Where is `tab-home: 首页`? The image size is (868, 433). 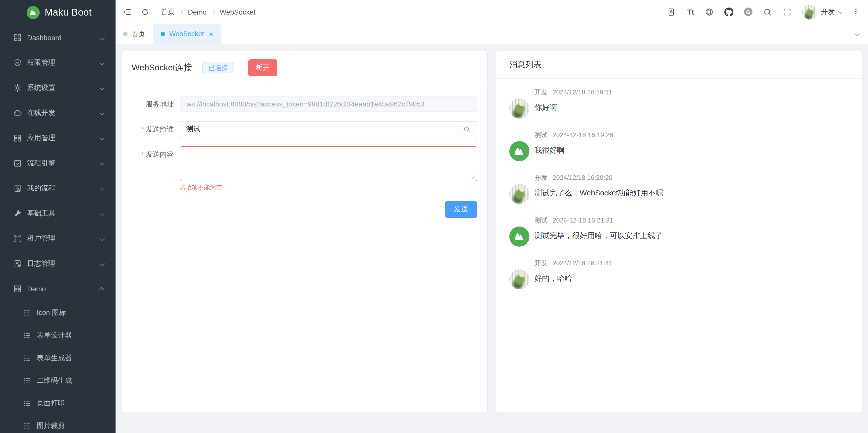
tab-home: 首页 is located at coordinates (134, 34).